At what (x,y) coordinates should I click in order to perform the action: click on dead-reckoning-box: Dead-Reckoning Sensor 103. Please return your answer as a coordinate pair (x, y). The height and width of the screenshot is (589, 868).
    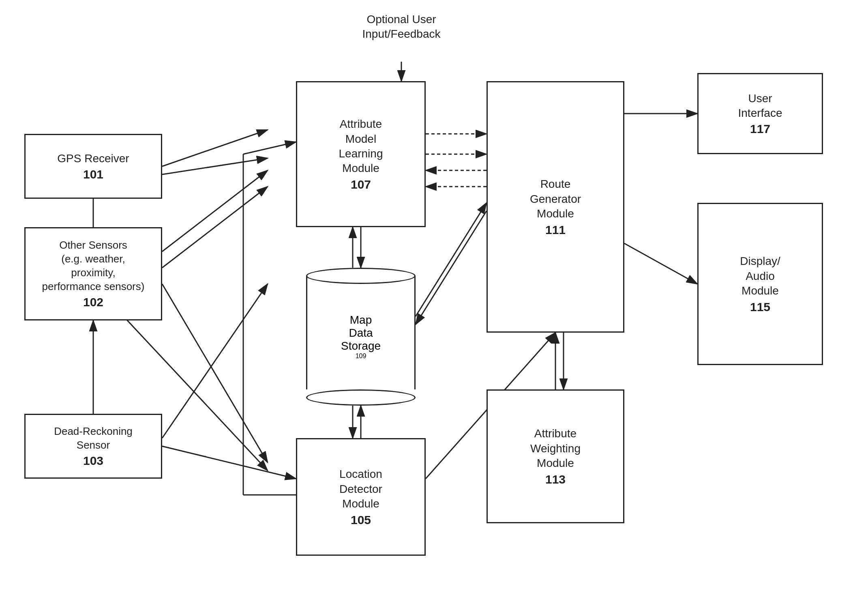
    Looking at the image, I should click on (93, 446).